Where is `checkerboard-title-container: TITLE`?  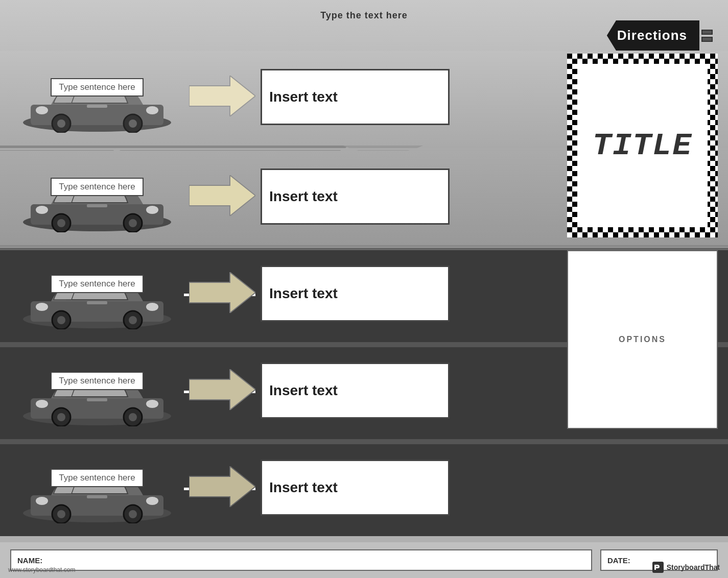
checkerboard-title-container: TITLE is located at coordinates (643, 146).